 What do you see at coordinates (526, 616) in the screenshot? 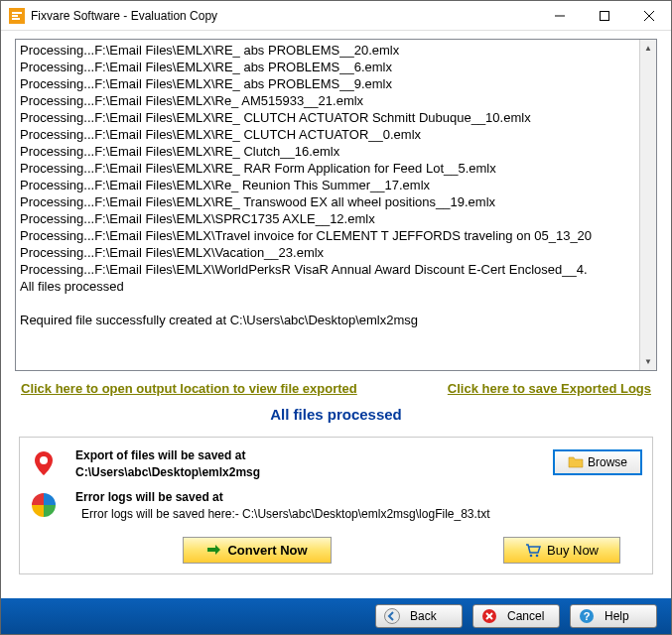
I see `cancel-label: Cancel` at bounding box center [526, 616].